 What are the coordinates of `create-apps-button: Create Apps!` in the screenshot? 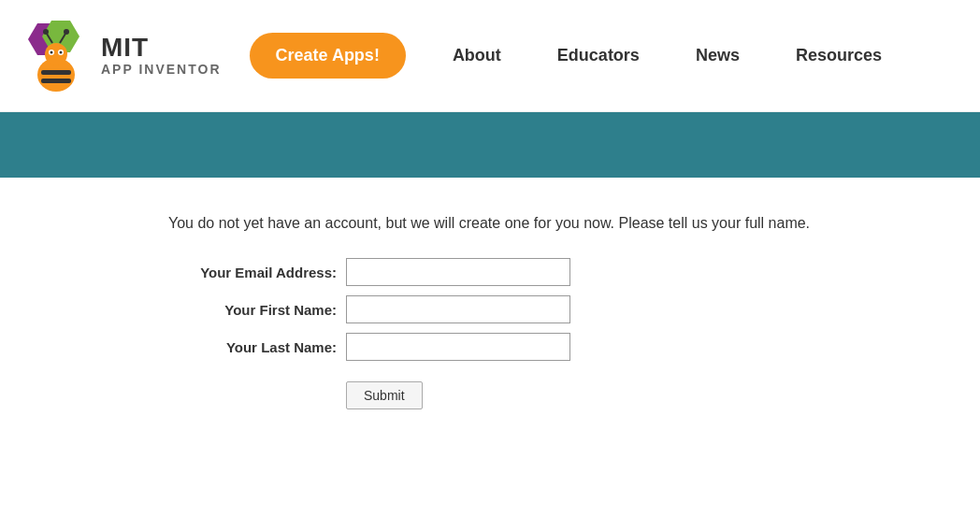 It's located at (327, 56).